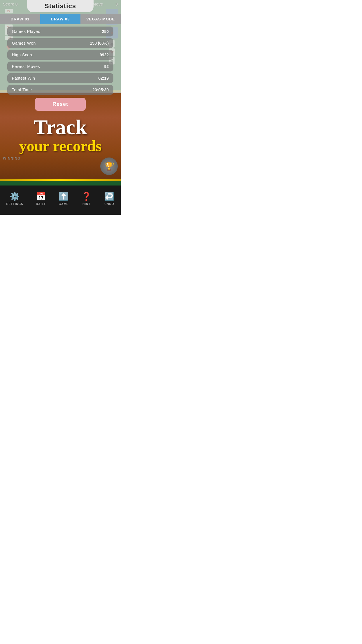 This screenshot has width=362, height=644. Describe the element at coordinates (15, 197) in the screenshot. I see `settings-icon: ⚙️` at that location.